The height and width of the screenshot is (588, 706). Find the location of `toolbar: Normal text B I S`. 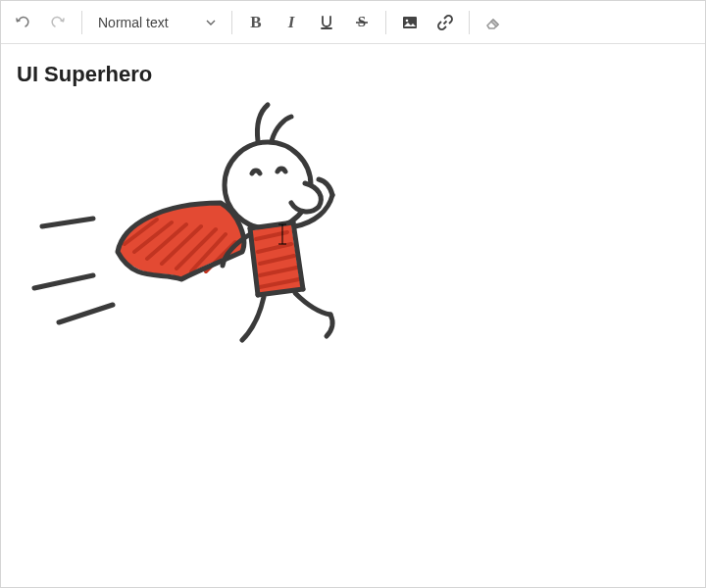

toolbar: Normal text B I S is located at coordinates (353, 23).